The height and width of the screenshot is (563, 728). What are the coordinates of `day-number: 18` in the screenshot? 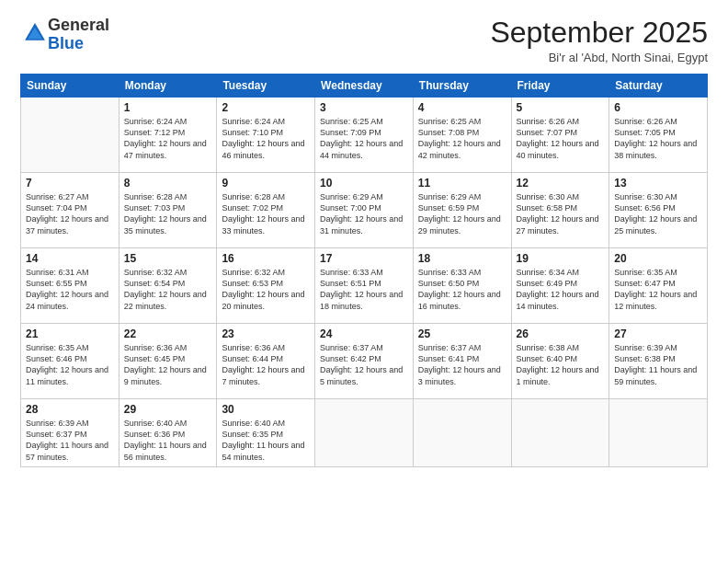 It's located at (462, 259).